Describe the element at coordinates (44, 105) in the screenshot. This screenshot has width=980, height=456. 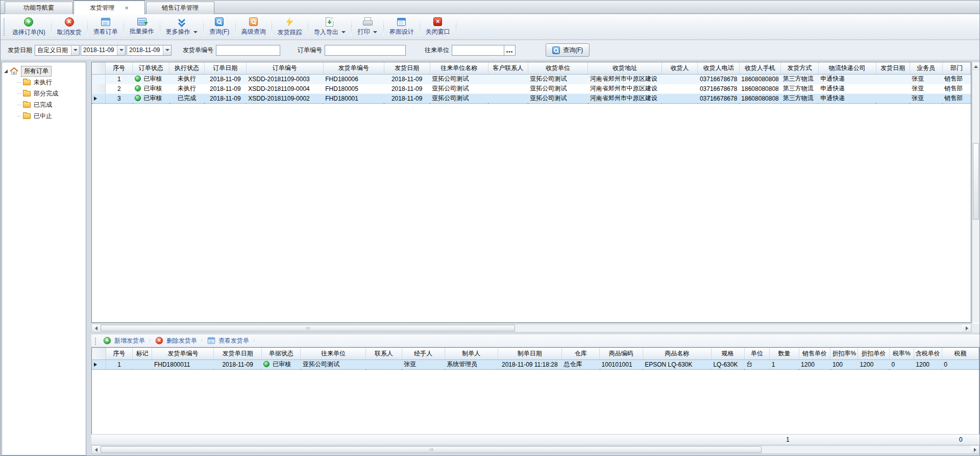
I see `tree-item-2: 已完成` at that location.